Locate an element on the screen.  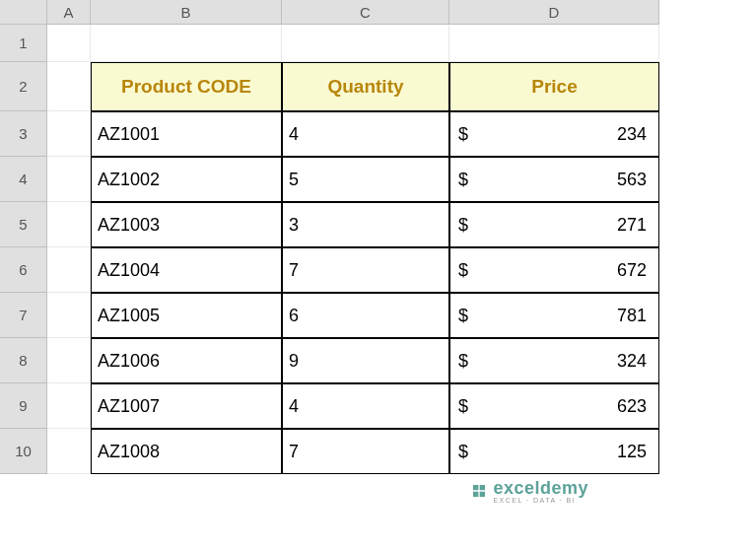
row-header-3: 3 is located at coordinates (24, 134).